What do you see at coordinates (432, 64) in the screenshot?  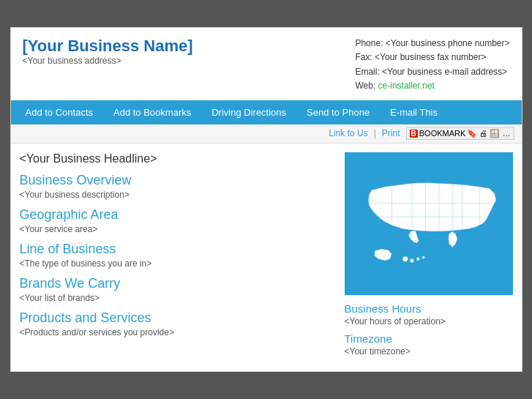 I see `header-right: Phone: <Your business phone number> Fax:…` at bounding box center [432, 64].